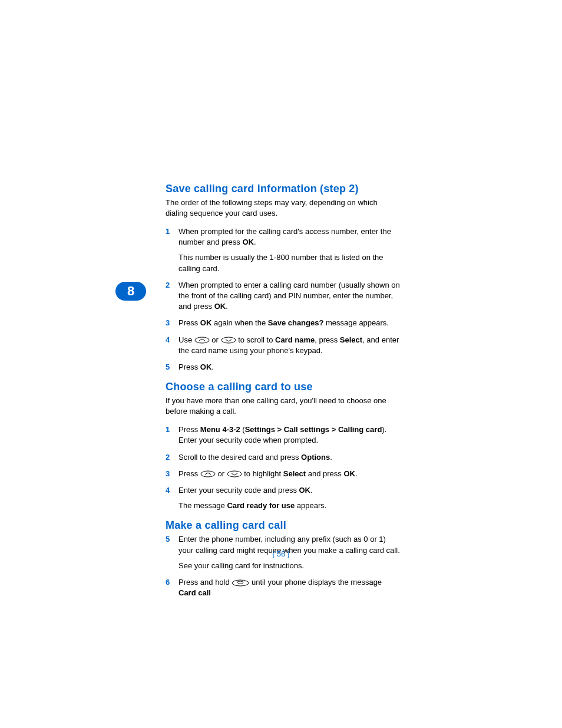 The width and height of the screenshot is (562, 728). What do you see at coordinates (283, 387) in the screenshot?
I see `section-heading: Choose a calling card to use` at bounding box center [283, 387].